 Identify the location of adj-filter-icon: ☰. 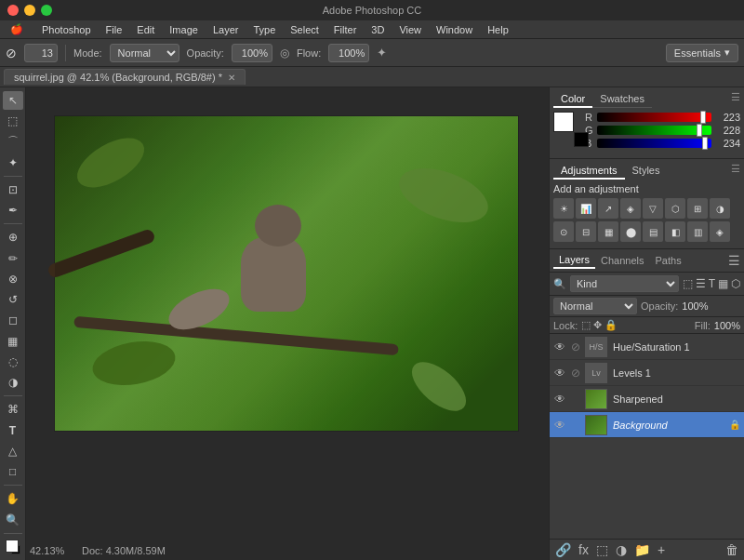
(701, 284).